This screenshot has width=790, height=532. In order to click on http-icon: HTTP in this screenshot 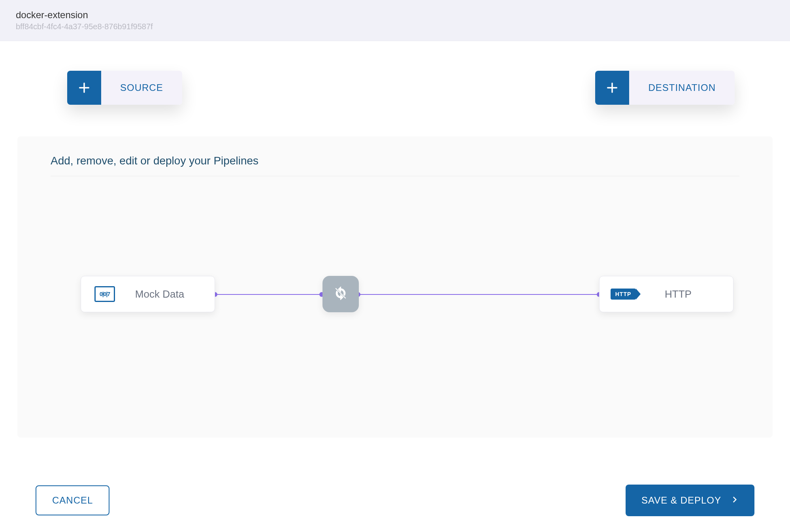, I will do `click(623, 294)`.